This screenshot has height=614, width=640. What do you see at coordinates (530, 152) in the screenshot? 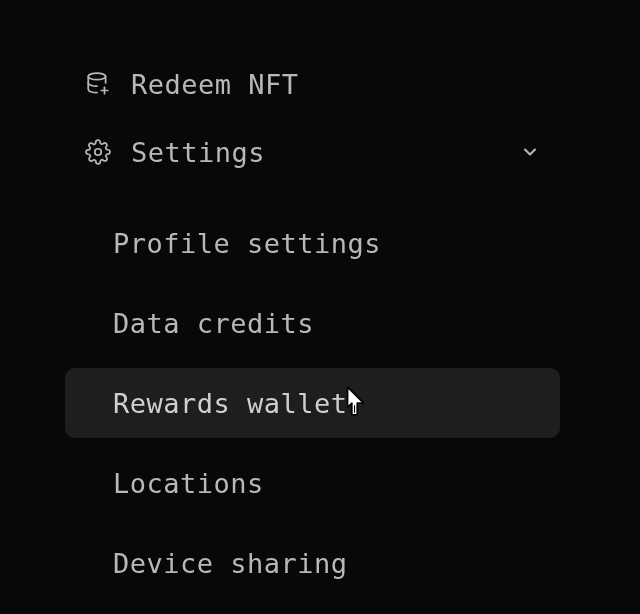
I see `chevron-down-icon` at bounding box center [530, 152].